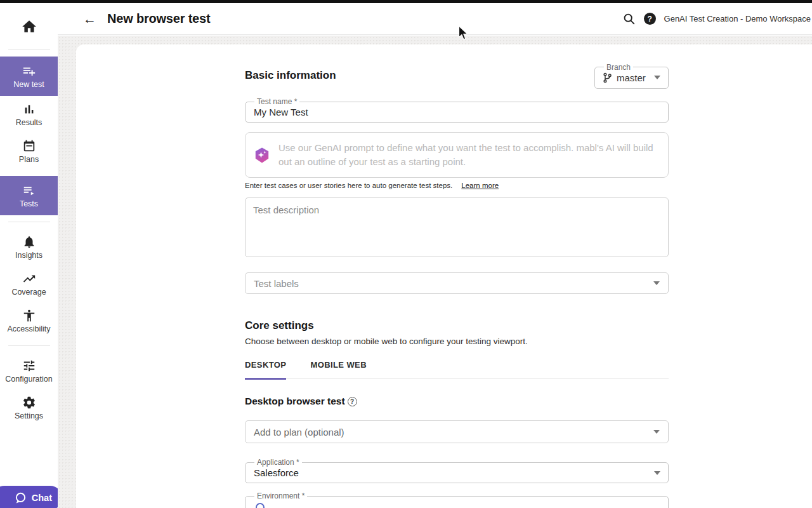 The height and width of the screenshot is (508, 812). What do you see at coordinates (457, 110) in the screenshot?
I see `test-name-field: Test name * My New Test` at bounding box center [457, 110].